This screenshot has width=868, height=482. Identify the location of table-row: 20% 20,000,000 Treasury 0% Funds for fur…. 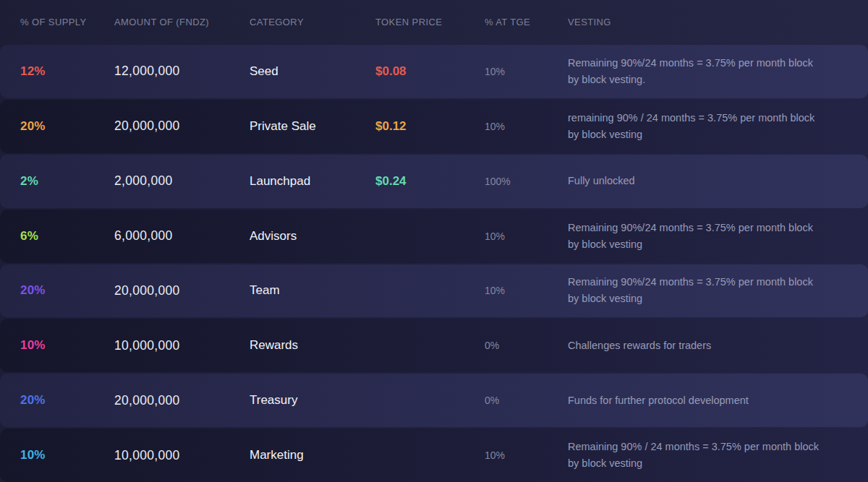
(434, 400).